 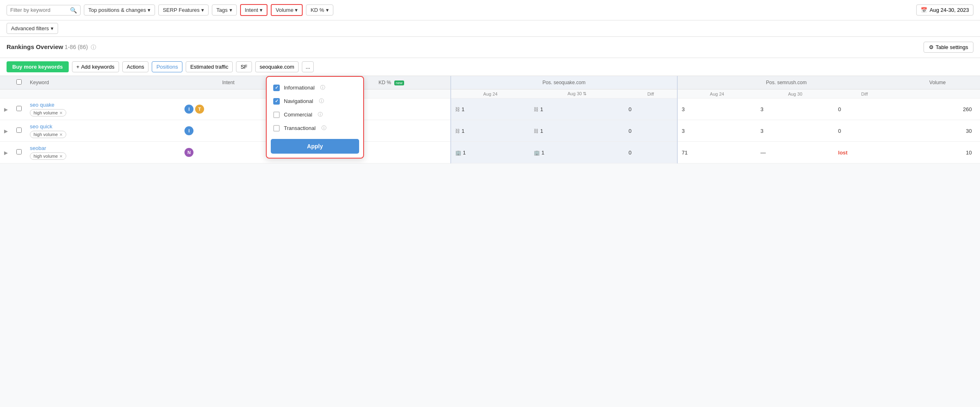 What do you see at coordinates (717, 153) in the screenshot?
I see `pos-sem-aug24-cell: 71` at bounding box center [717, 153].